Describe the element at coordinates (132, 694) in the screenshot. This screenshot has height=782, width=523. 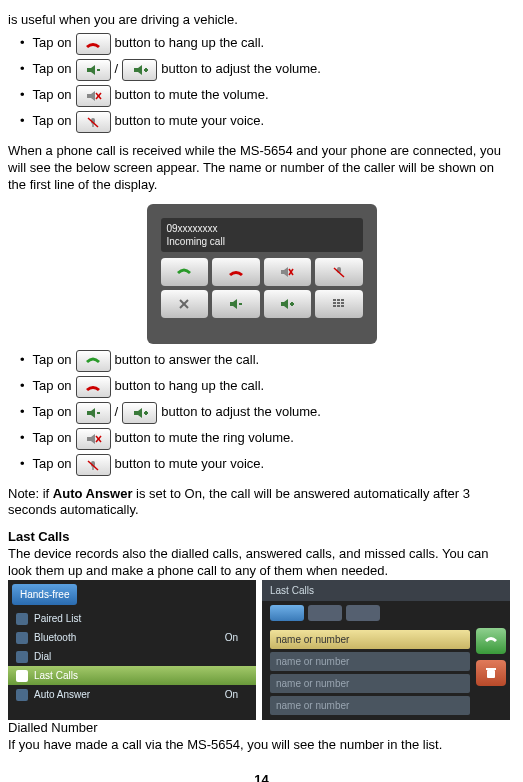
I see `menu-autoanswer: Auto AnswerOn` at that location.